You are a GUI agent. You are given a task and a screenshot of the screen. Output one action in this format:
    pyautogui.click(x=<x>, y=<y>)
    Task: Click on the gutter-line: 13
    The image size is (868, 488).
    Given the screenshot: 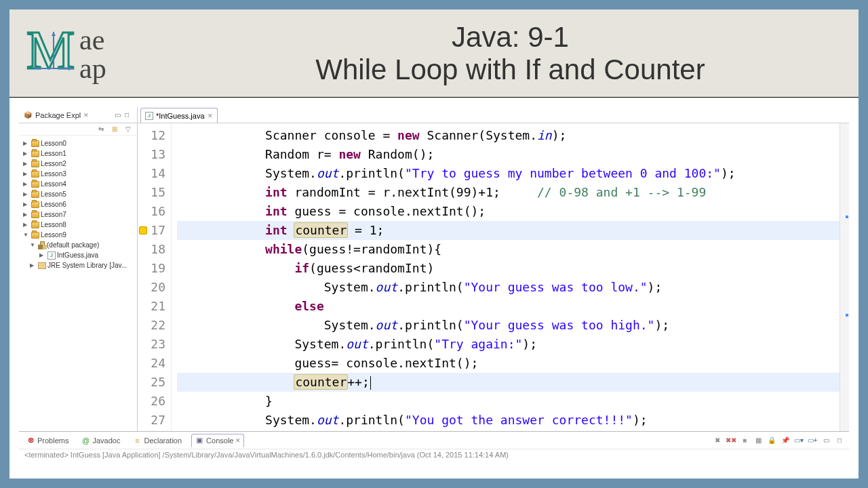 What is the action you would take?
    pyautogui.click(x=153, y=155)
    